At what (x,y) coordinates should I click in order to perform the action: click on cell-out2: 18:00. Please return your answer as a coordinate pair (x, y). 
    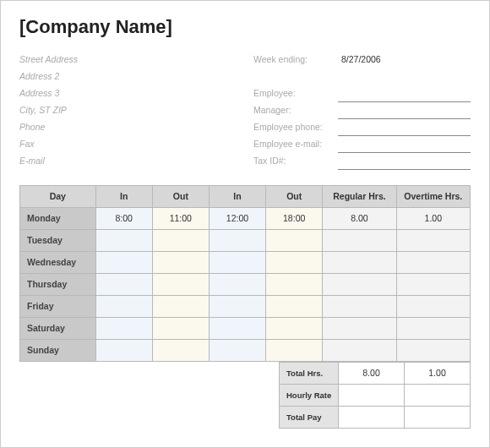
    Looking at the image, I should click on (294, 218).